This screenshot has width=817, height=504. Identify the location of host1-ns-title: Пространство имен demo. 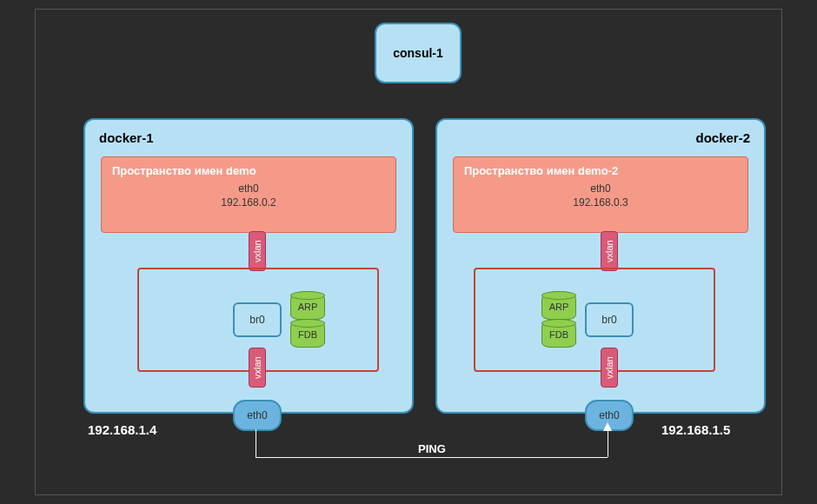
(249, 170).